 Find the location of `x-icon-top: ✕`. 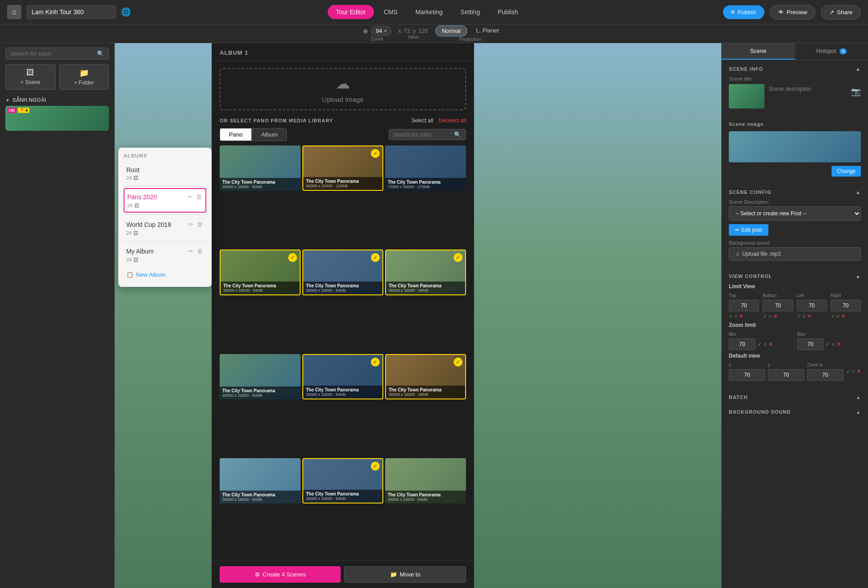

x-icon-top: ✕ is located at coordinates (741, 316).